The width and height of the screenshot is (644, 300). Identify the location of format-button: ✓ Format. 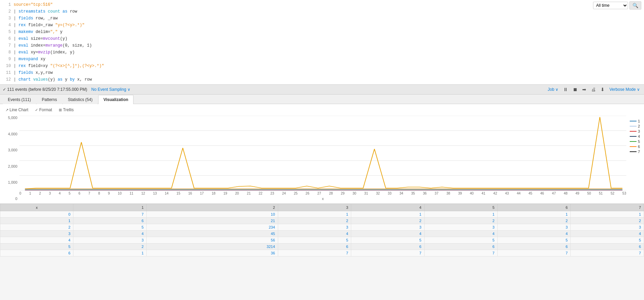
(43, 110).